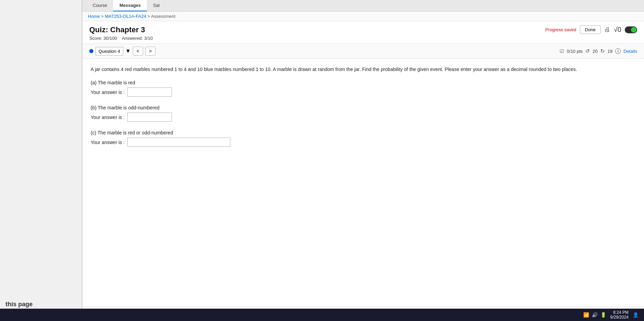  I want to click on pts-value: 0/10 pts, so click(575, 51).